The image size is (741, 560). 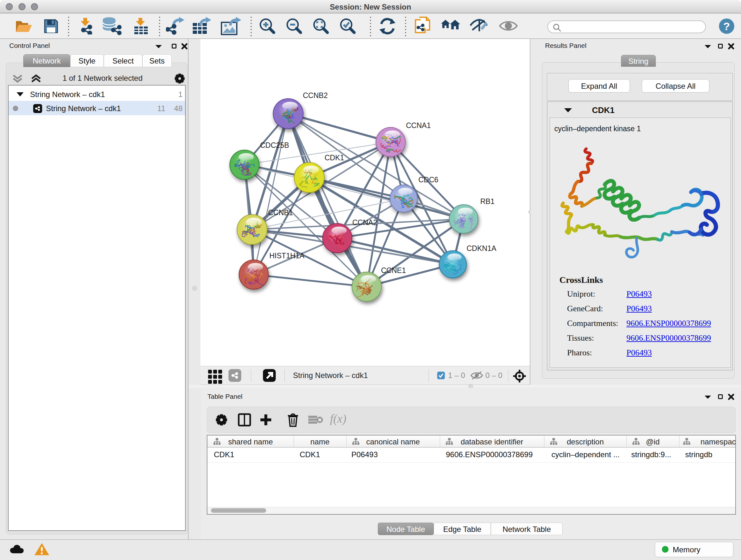 I want to click on svg-text: CCNA2, so click(x=365, y=223).